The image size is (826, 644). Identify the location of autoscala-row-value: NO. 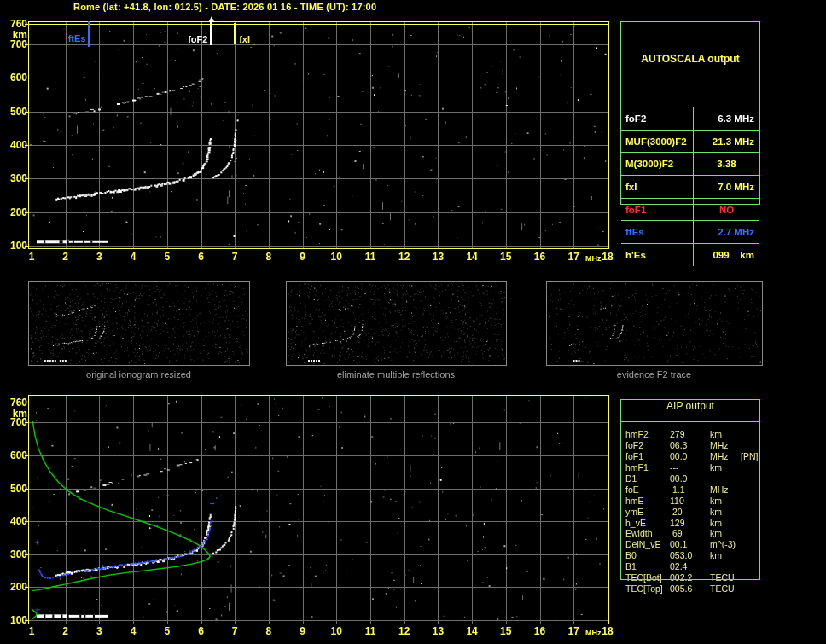
(727, 210).